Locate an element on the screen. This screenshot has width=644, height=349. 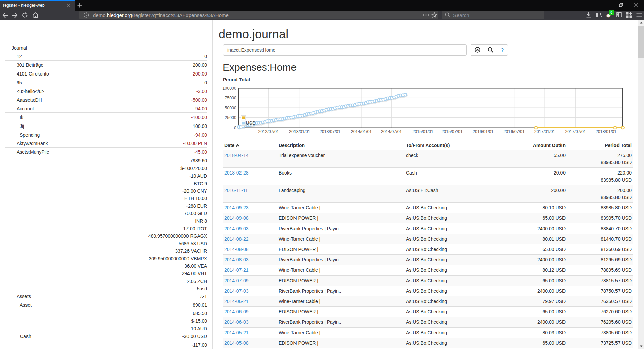
svg-text: USD is located at coordinates (251, 123).